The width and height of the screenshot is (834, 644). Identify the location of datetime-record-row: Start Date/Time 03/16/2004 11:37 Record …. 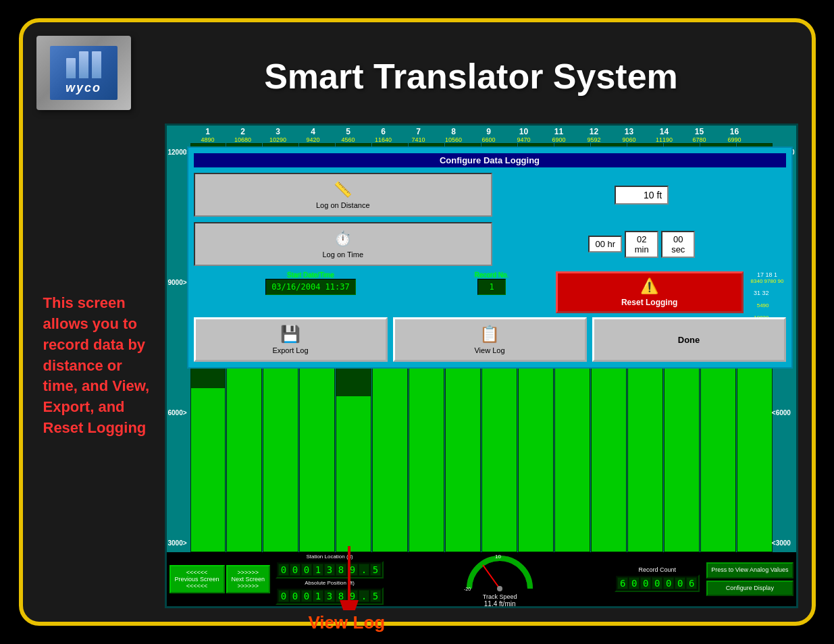
(490, 292).